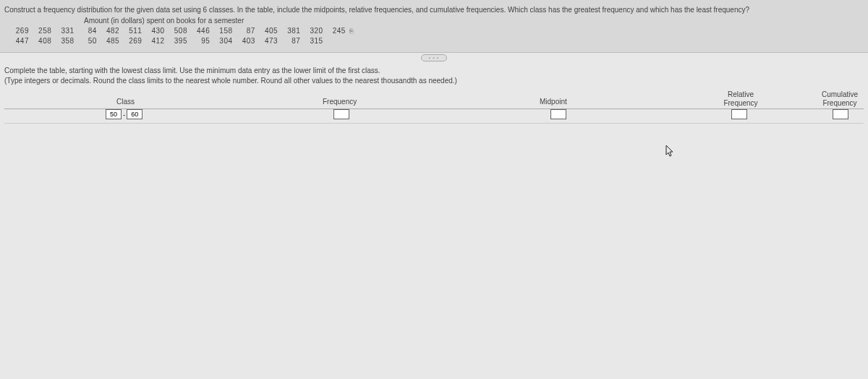 This screenshot has width=868, height=379. I want to click on class-dash: -, so click(124, 114).